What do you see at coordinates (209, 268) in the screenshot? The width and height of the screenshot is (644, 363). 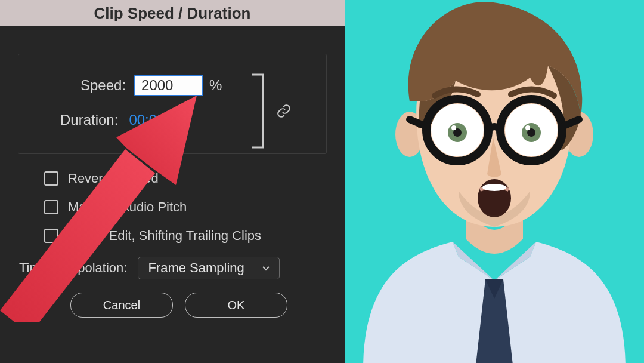 I see `time-interpolation-select: Frame Sampling` at bounding box center [209, 268].